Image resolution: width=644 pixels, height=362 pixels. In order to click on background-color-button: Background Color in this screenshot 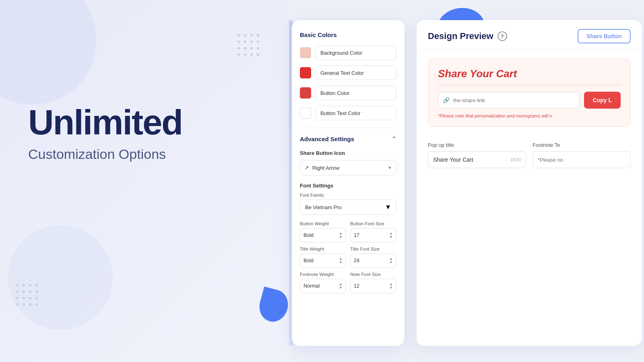, I will do `click(356, 53)`.